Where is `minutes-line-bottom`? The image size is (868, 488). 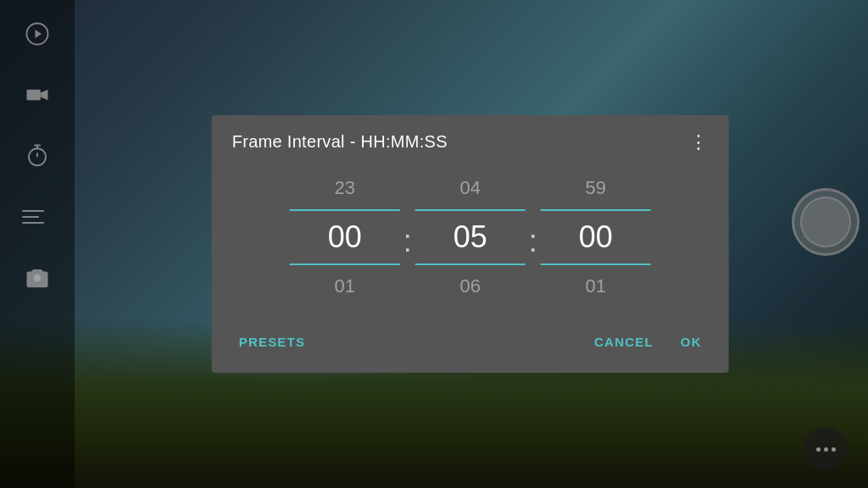
minutes-line-bottom is located at coordinates (470, 264).